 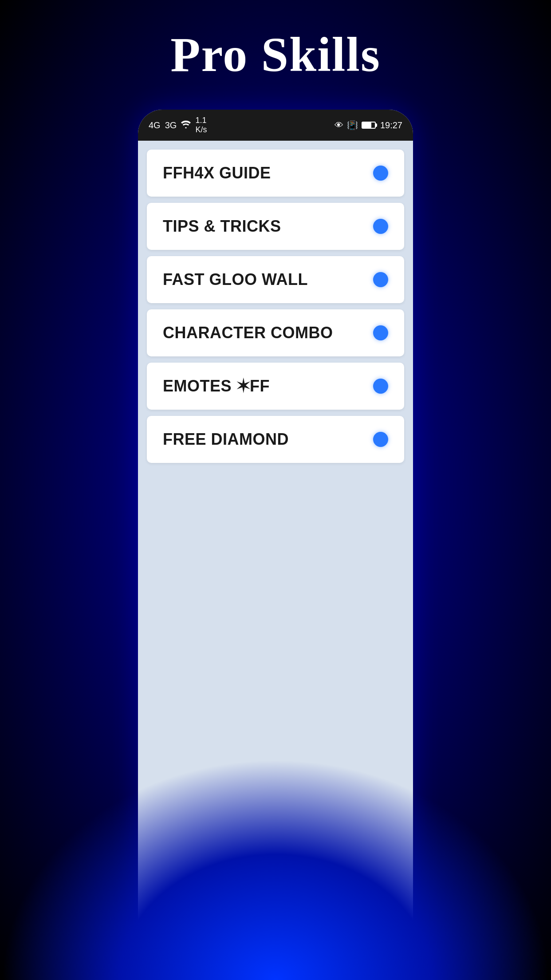 What do you see at coordinates (154, 125) in the screenshot?
I see `signal-4g: 4G` at bounding box center [154, 125].